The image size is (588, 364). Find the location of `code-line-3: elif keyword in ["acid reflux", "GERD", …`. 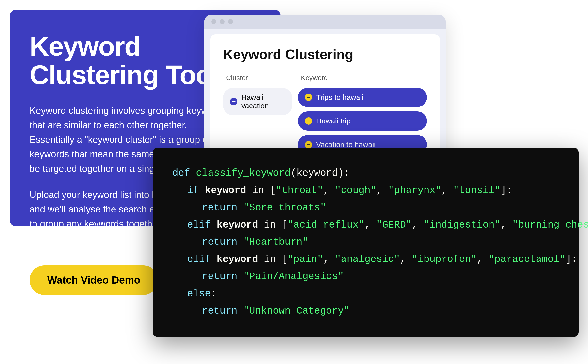

code-line-3: elif keyword in ["acid reflux", "GERD", … is located at coordinates (366, 225).